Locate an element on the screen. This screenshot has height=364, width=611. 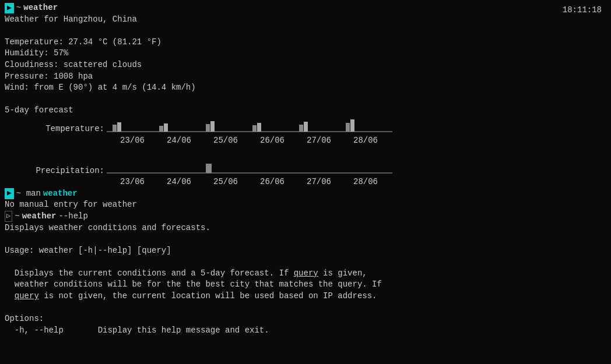
prev-tilde: ~ is located at coordinates (19, 8).